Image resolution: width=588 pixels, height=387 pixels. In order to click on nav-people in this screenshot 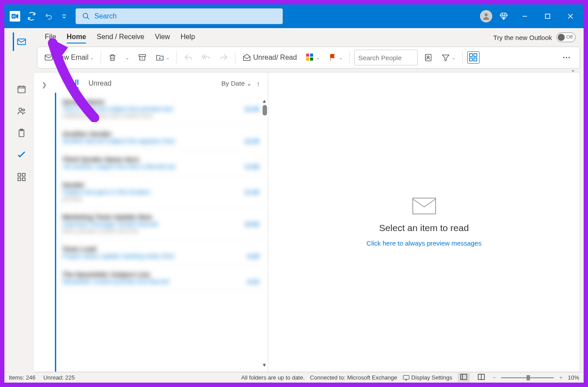, I will do `click(22, 111)`.